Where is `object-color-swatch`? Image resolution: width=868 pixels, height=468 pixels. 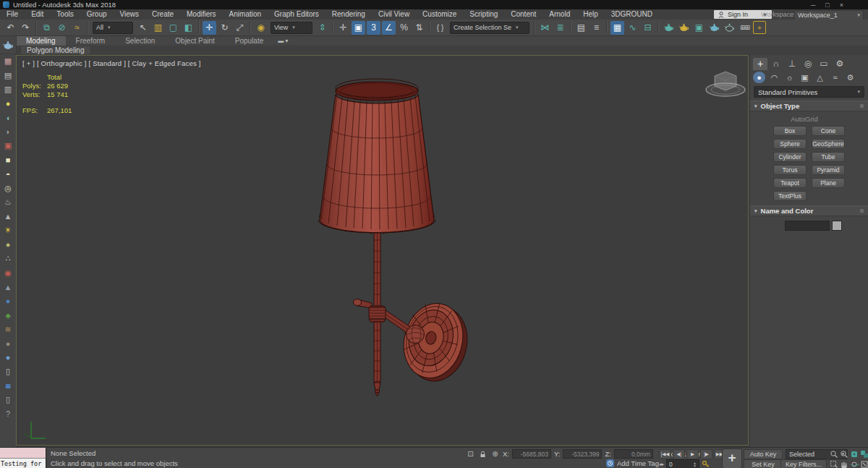 object-color-swatch is located at coordinates (837, 226).